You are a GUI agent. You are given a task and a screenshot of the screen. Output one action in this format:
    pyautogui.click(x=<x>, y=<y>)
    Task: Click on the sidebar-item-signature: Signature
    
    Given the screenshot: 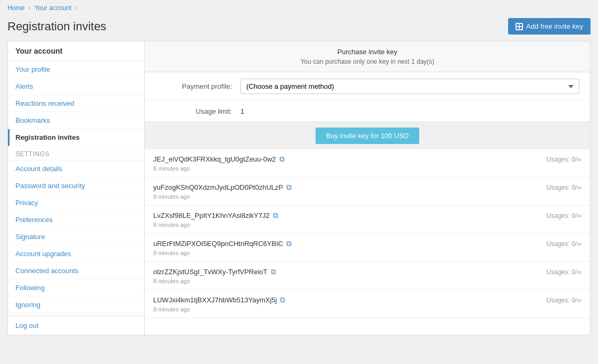 What is the action you would take?
    pyautogui.click(x=76, y=237)
    